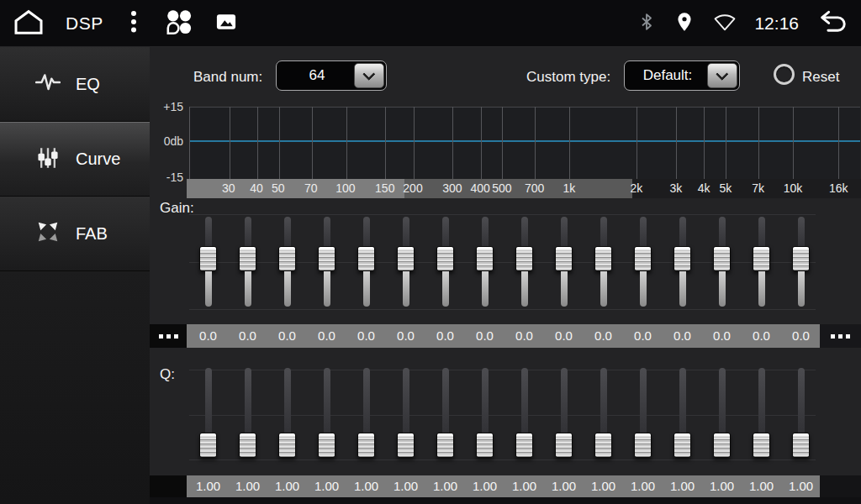  Describe the element at coordinates (535, 188) in the screenshot. I see `freq-tick-label: 700` at that location.